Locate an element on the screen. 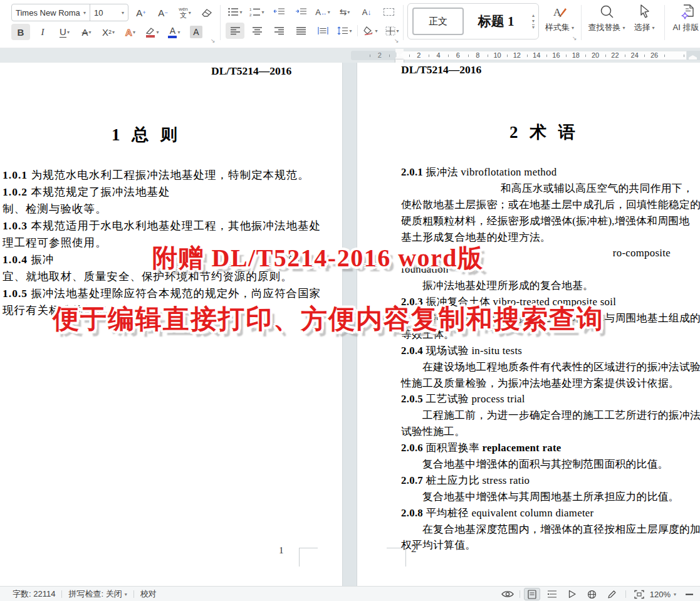 The height and width of the screenshot is (601, 700). borders-button: ▾ is located at coordinates (392, 31).